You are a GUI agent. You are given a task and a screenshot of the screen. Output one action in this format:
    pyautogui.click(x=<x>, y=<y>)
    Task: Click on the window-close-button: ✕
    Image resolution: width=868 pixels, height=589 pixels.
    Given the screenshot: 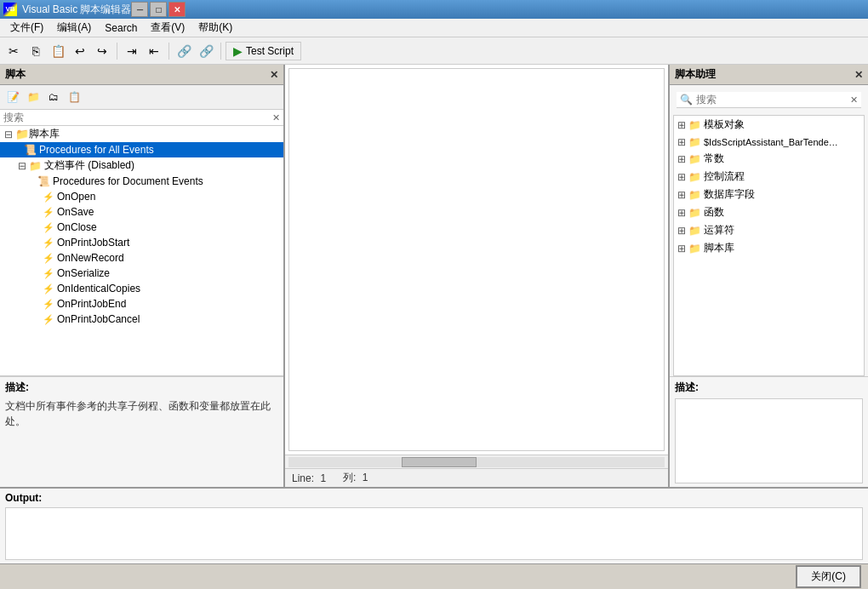 What is the action you would take?
    pyautogui.click(x=177, y=9)
    